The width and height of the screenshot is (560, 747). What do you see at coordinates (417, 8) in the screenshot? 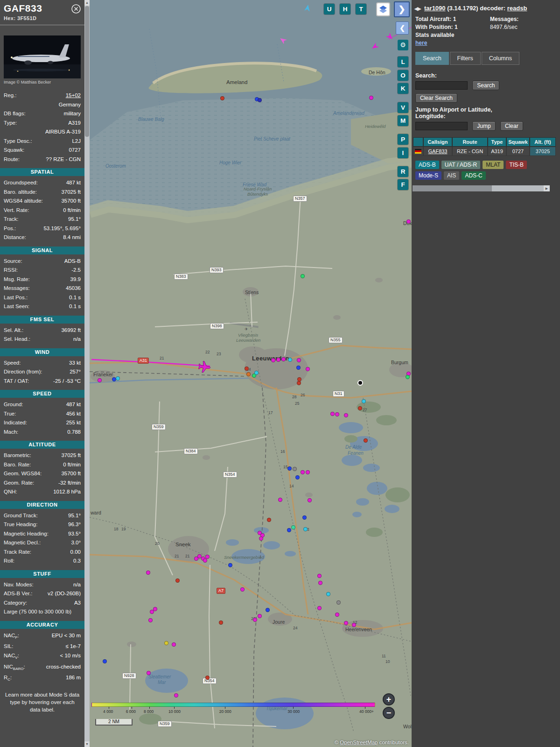
I see `panel-resize-arrows: ◀▶` at bounding box center [417, 8].